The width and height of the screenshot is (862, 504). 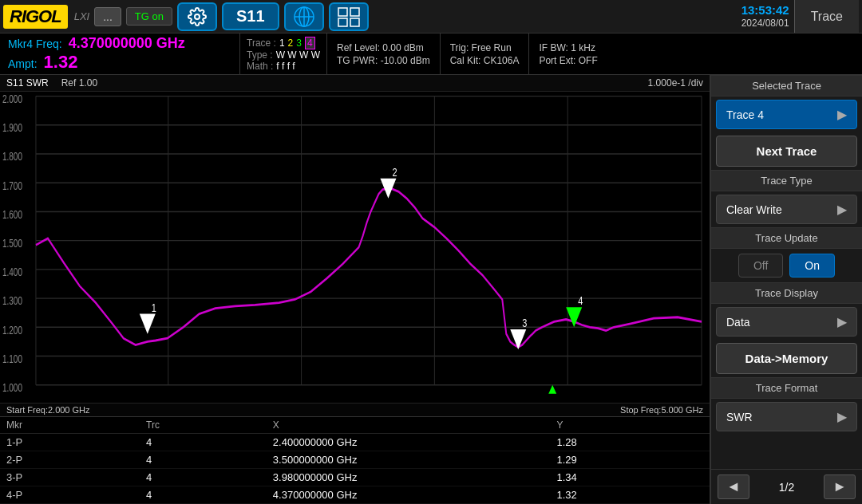 What do you see at coordinates (409, 478) in the screenshot?
I see `x-cell: 3.980000000 GHz` at bounding box center [409, 478].